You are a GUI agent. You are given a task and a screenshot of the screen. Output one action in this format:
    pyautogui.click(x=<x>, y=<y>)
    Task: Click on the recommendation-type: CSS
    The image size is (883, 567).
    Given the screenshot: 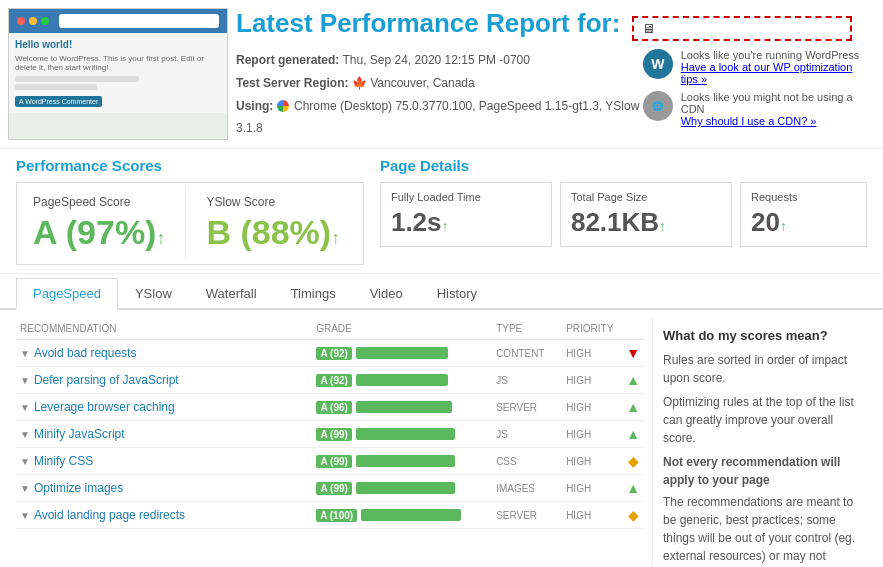 What is the action you would take?
    pyautogui.click(x=527, y=462)
    